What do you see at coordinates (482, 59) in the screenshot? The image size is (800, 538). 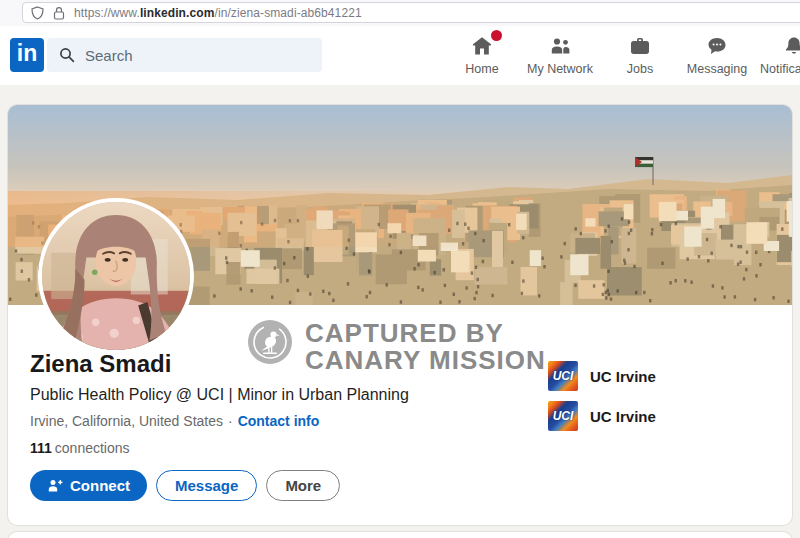 I see `nav-item-home: Home` at bounding box center [482, 59].